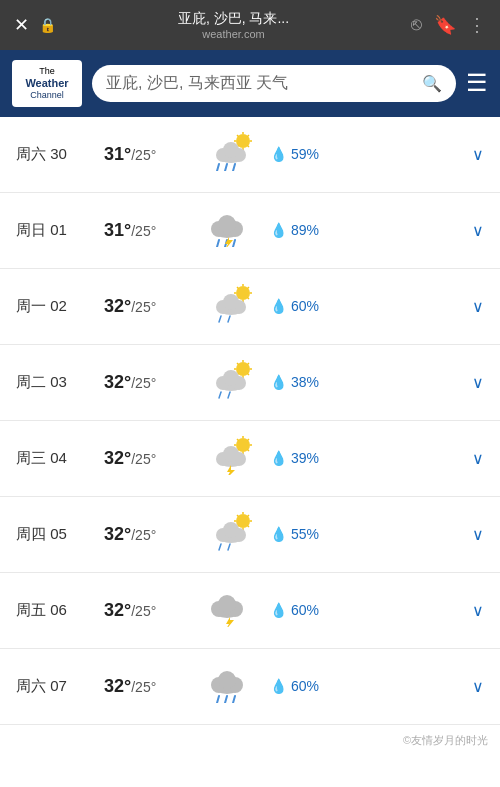  Describe the element at coordinates (432, 84) in the screenshot. I see `search-icon: 🔍` at that location.